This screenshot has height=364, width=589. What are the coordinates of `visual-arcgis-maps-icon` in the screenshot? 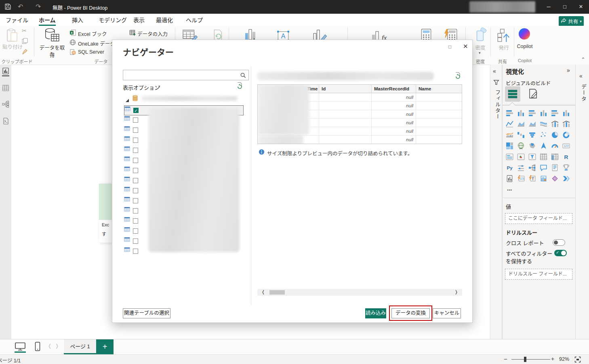 It's located at (545, 179).